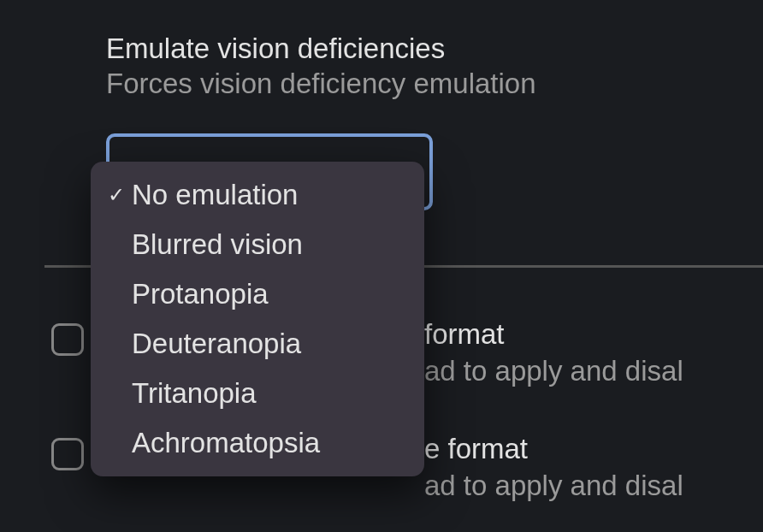 The image size is (763, 532). I want to click on option-text: e format ad to apply and disal, so click(554, 468).